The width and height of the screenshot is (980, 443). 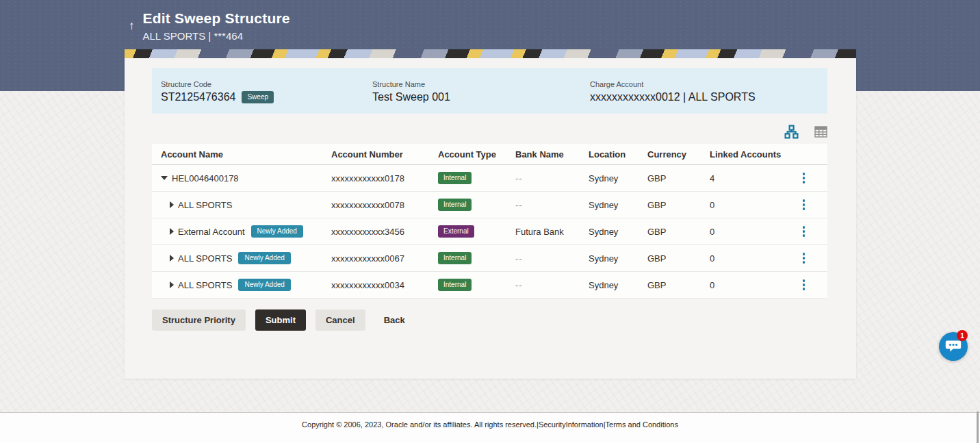 I want to click on page-title: Edit Sweep Structure, so click(x=216, y=18).